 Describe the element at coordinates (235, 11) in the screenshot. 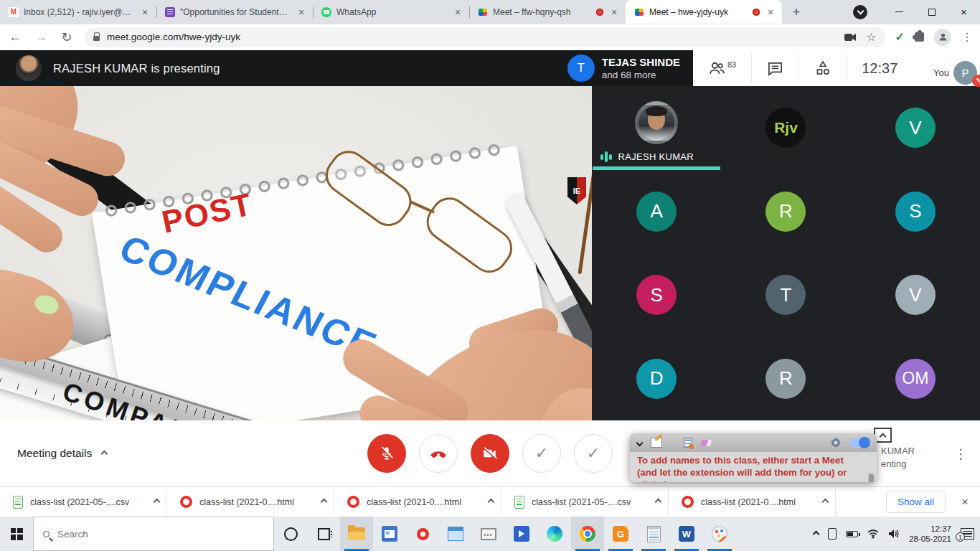

I see `tab-forms: "Opportunities for Students & ×` at that location.